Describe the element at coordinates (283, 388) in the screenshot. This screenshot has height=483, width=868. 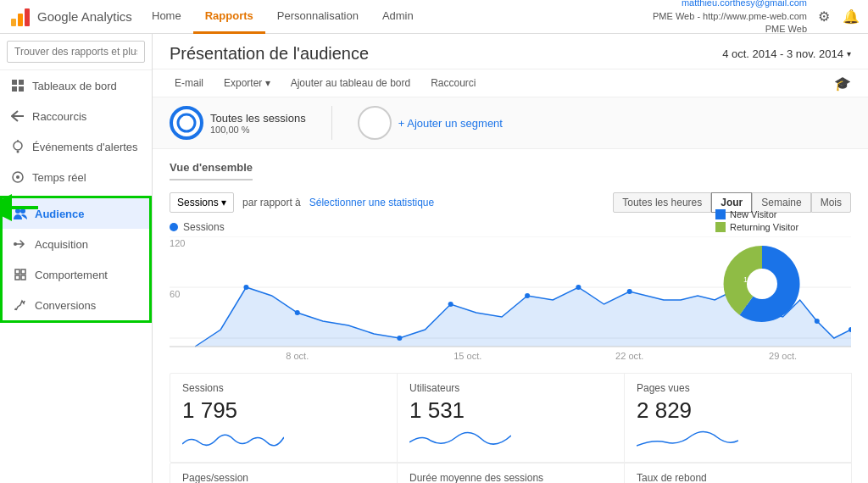
I see `stat-sessions-label: Sessions` at that location.